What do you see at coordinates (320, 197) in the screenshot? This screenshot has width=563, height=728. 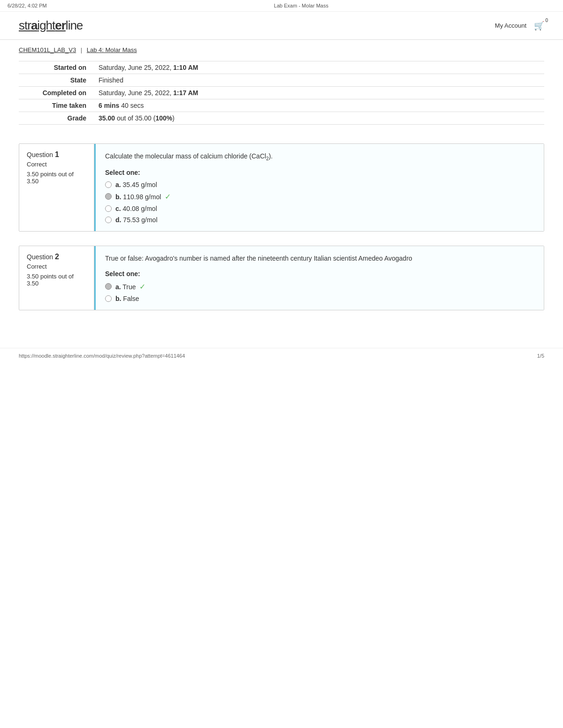 I see `option-1b: b. 110.98 g/mol ✓` at bounding box center [320, 197].